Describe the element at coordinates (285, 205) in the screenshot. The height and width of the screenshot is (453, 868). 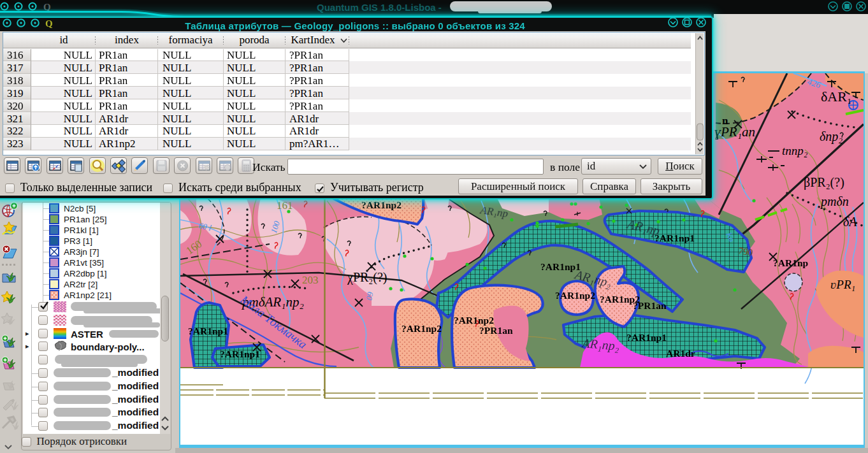
I see `svg-text: 161` at that location.